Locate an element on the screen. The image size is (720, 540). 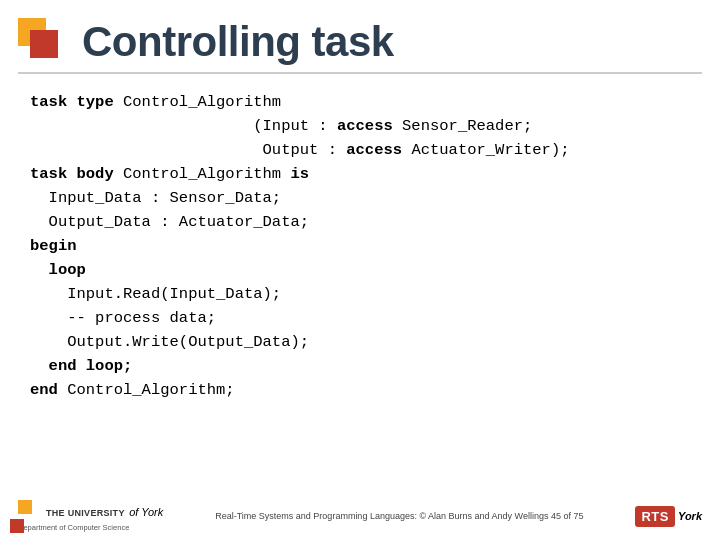
logo-orange-square is located at coordinates (25, 507).